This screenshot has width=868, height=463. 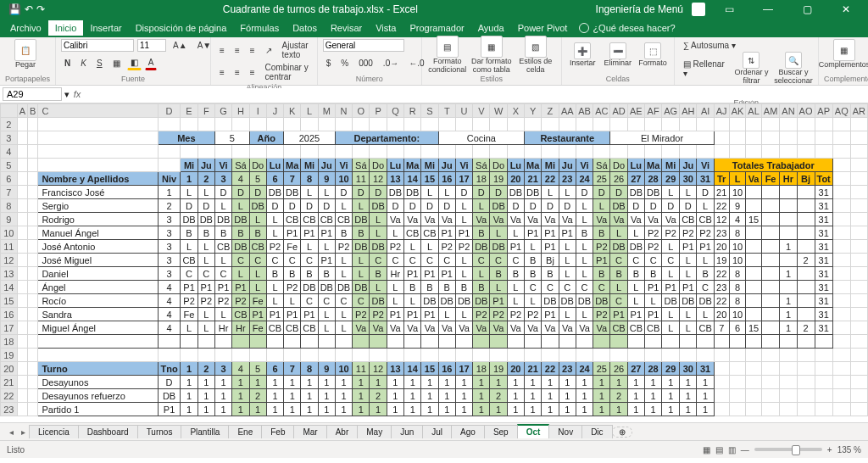 What do you see at coordinates (721, 220) in the screenshot?
I see `cell: 12` at bounding box center [721, 220].